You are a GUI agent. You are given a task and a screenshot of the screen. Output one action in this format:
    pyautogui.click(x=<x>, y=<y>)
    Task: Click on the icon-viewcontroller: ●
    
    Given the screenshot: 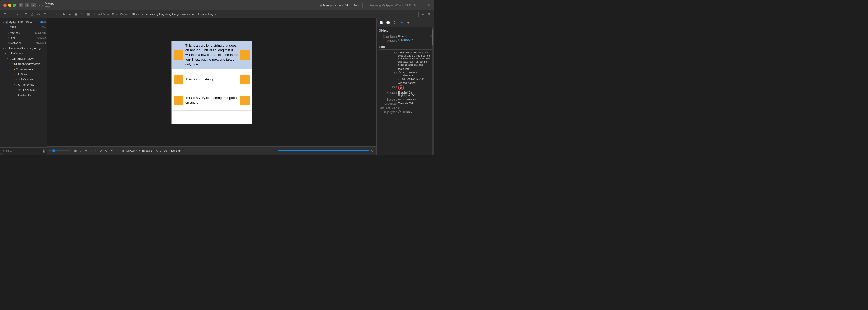 What is the action you would take?
    pyautogui.click(x=15, y=69)
    